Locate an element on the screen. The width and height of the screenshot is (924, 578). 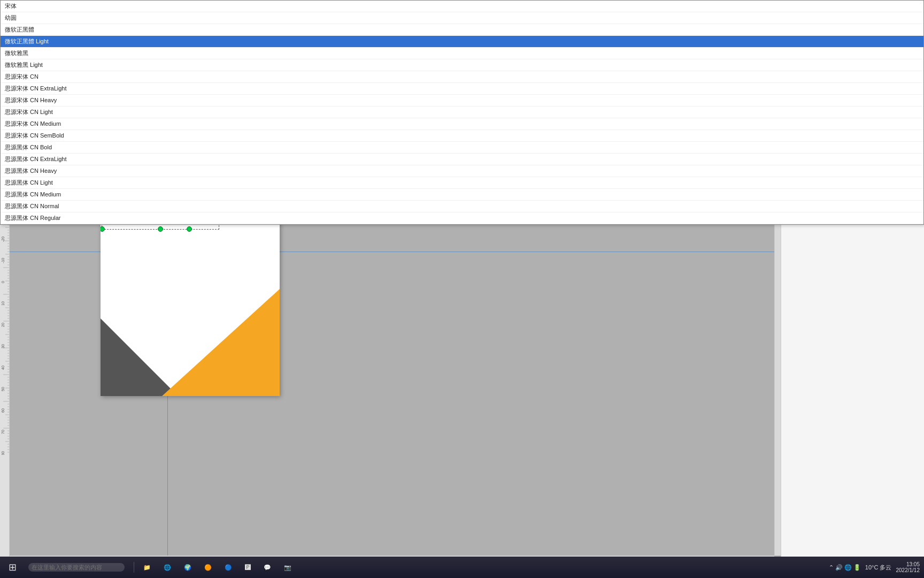
taskbar-right-area: ⌃ 🔊 🌐 🔋 10°C 多云 13:05 2022/1/12 is located at coordinates (874, 567).